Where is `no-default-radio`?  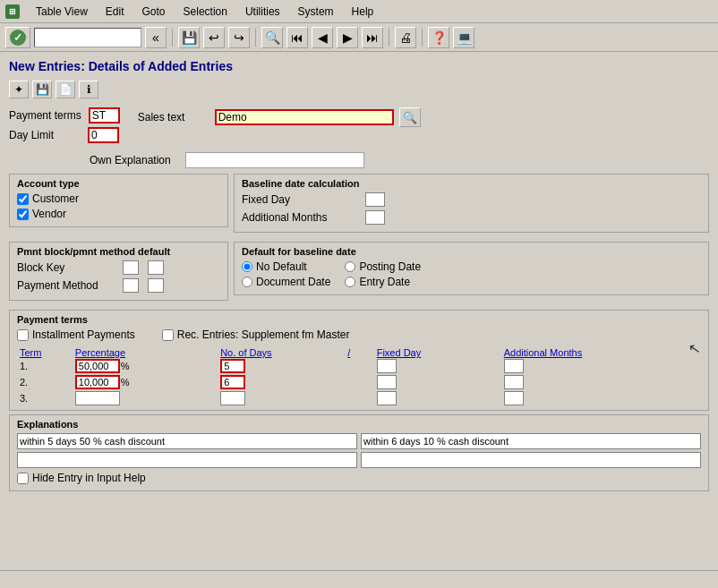 no-default-radio is located at coordinates (247, 267).